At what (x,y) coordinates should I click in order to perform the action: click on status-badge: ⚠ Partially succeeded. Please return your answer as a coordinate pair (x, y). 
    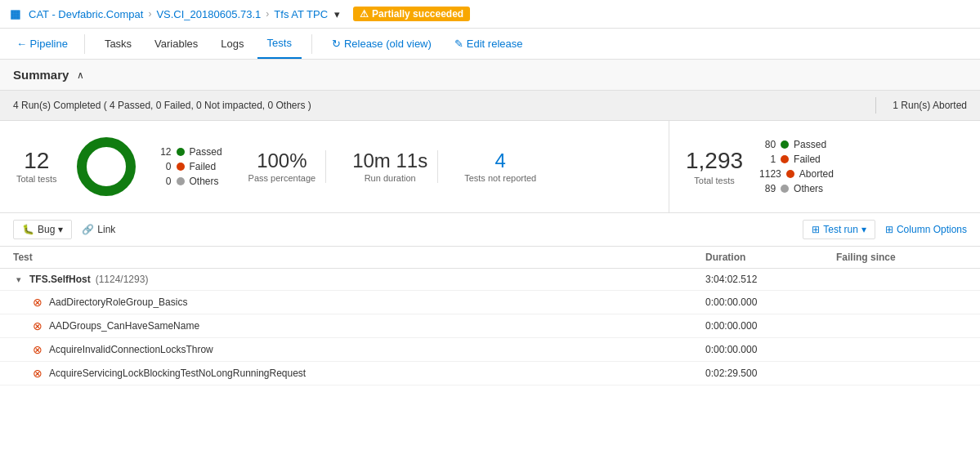
    Looking at the image, I should click on (412, 14).